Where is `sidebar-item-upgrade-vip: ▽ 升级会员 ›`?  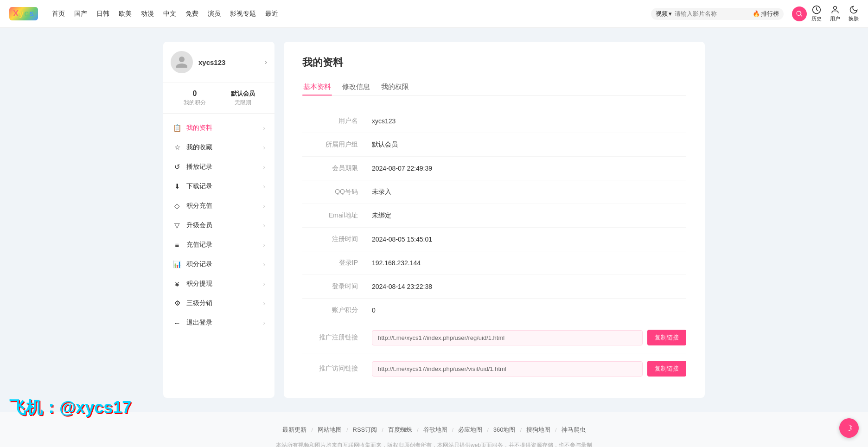
sidebar-item-upgrade-vip: ▽ 升级会员 › is located at coordinates (219, 225).